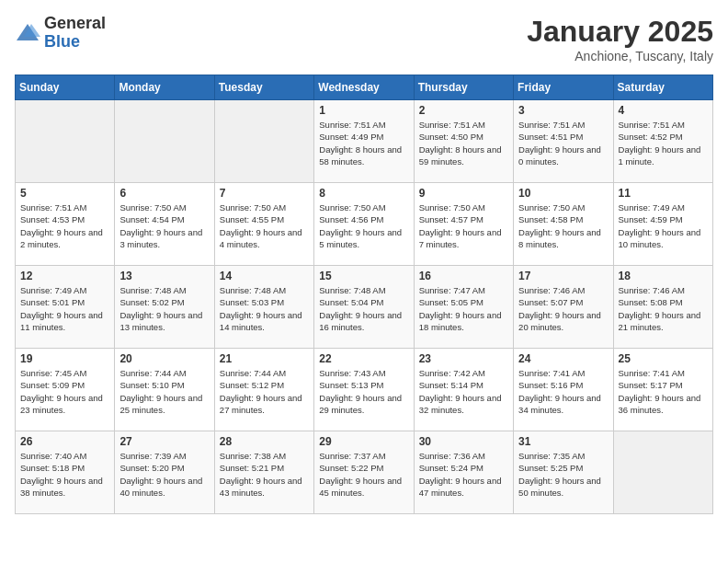  I want to click on page-location: Anchione, Tuscany, Italy, so click(620, 56).